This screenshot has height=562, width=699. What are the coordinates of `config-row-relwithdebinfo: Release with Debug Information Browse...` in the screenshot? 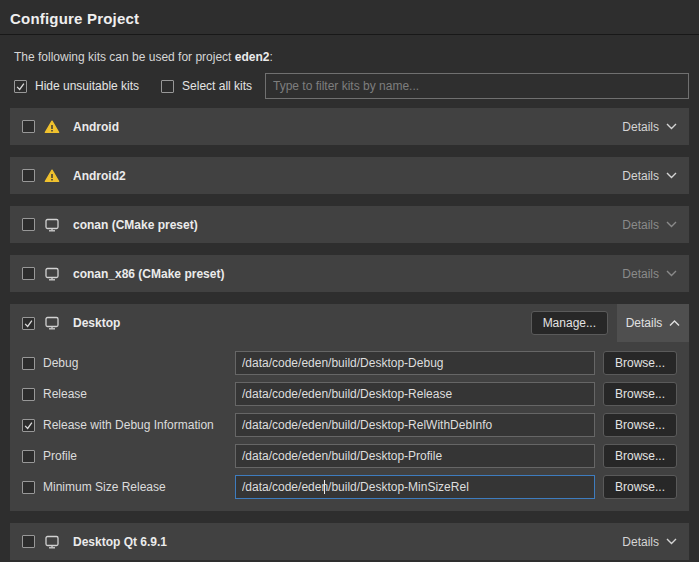 It's located at (350, 425).